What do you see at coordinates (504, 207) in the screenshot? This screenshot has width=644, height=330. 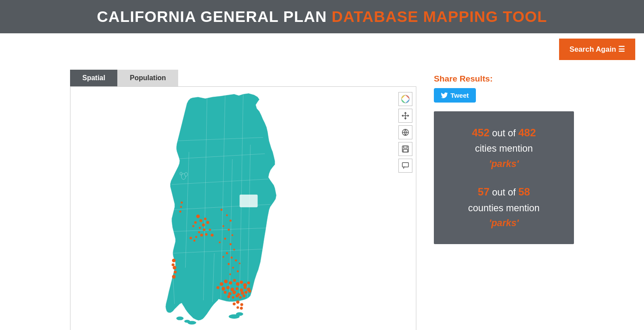 I see `counties-stats: 57 out of 58 counties mention 'parks'` at bounding box center [504, 207].